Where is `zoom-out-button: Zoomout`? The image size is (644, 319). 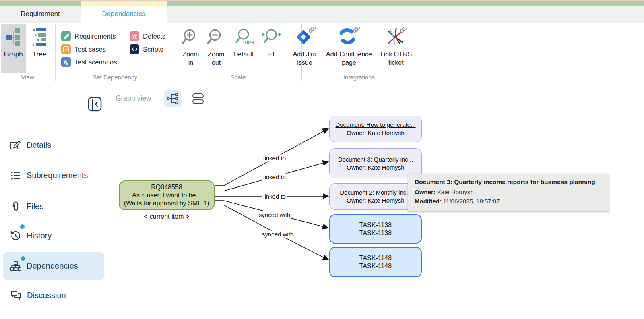 zoom-out-button: Zoomout is located at coordinates (216, 49).